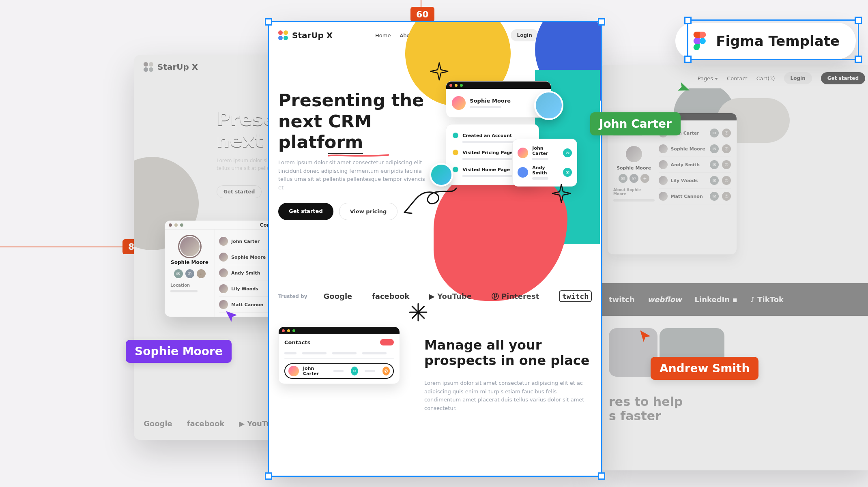 The width and height of the screenshot is (868, 487). I want to click on measurement-guide-horizontal, so click(61, 247).